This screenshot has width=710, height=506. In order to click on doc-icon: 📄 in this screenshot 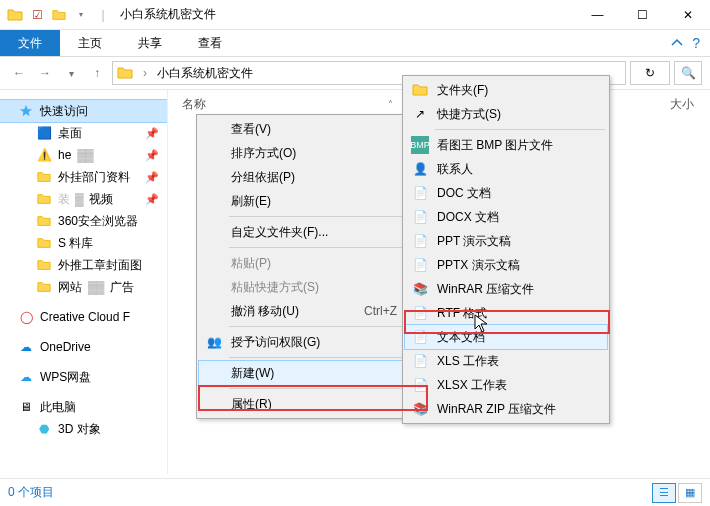, I will do `click(420, 193)`.